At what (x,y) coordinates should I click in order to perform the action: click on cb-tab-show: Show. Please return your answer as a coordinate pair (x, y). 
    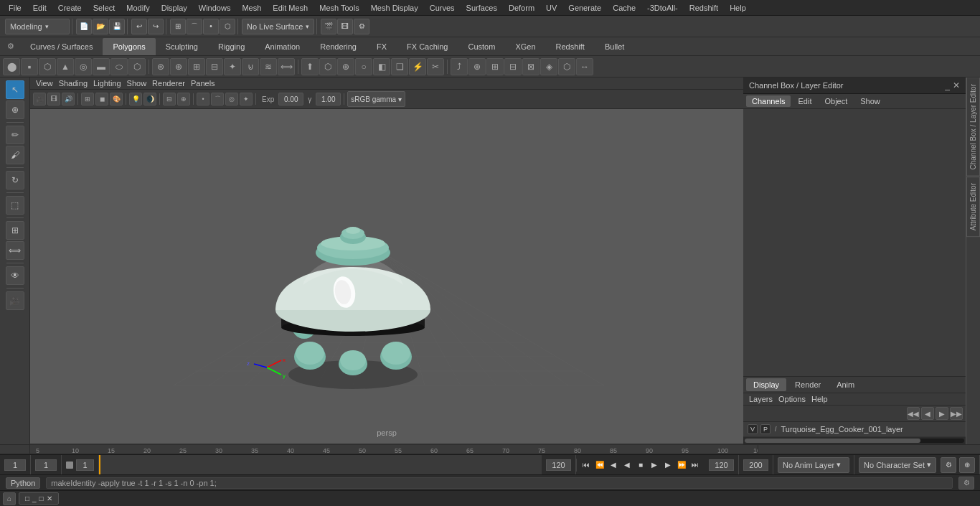
    Looking at the image, I should click on (870, 101).